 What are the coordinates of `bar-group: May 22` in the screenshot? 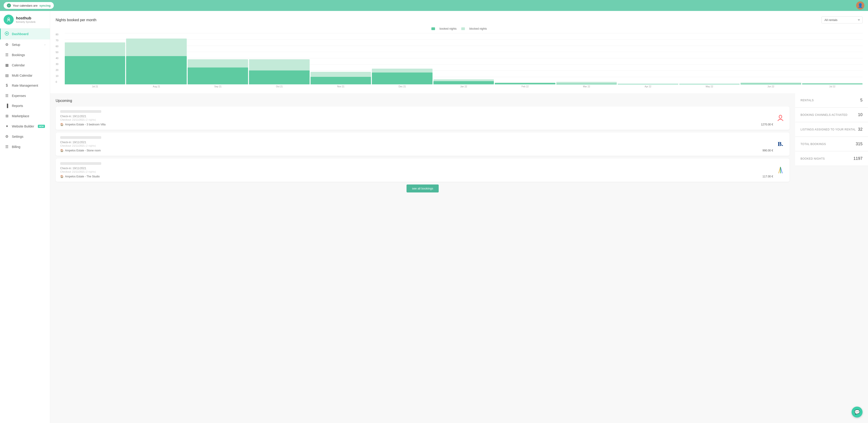 It's located at (710, 61).